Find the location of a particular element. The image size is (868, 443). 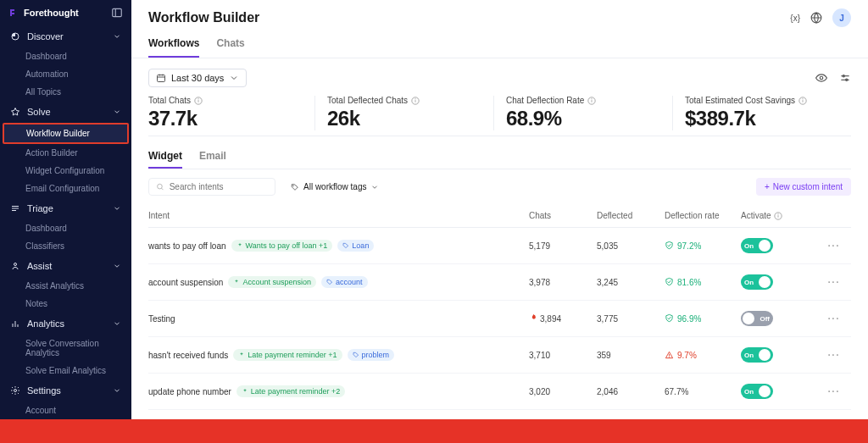

search-field is located at coordinates (219, 186).